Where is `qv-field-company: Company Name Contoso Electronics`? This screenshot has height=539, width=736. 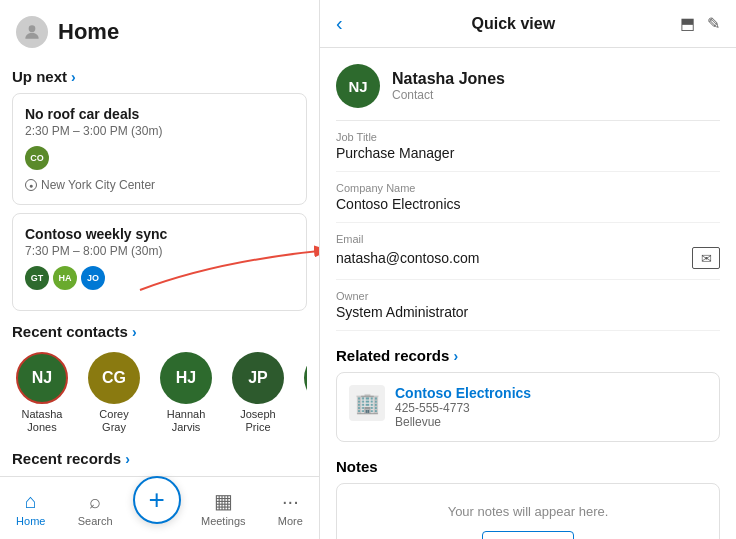
qv-field-company: Company Name Contoso Electronics is located at coordinates (528, 198).